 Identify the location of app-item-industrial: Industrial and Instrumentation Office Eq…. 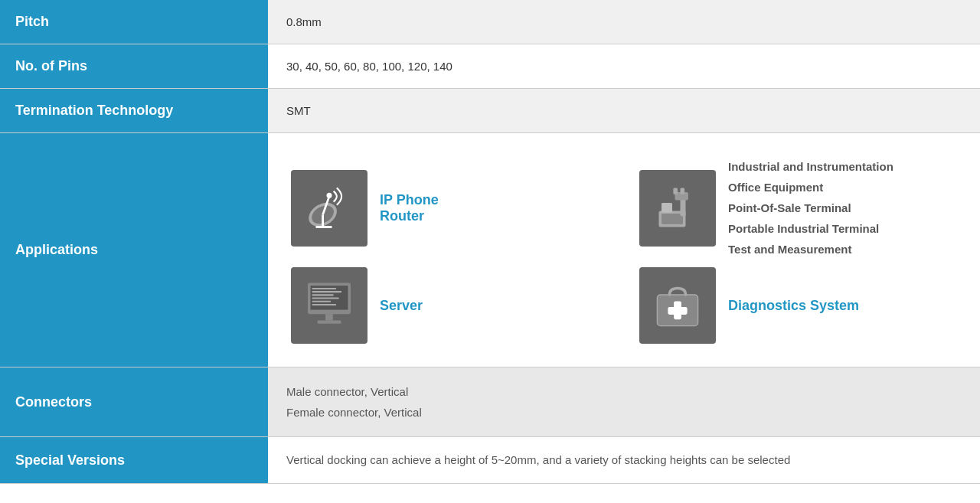
(798, 208).